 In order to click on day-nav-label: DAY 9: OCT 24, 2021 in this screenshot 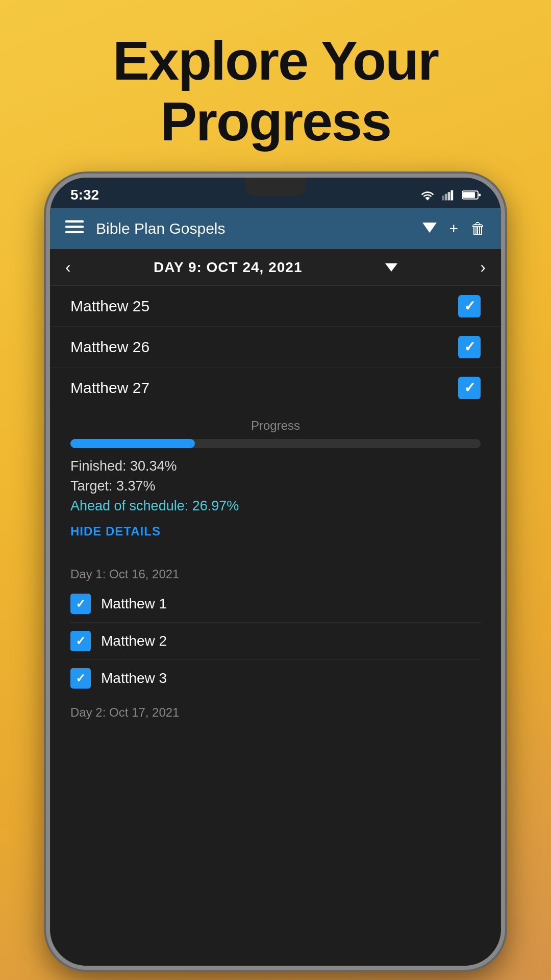, I will do `click(228, 267)`.